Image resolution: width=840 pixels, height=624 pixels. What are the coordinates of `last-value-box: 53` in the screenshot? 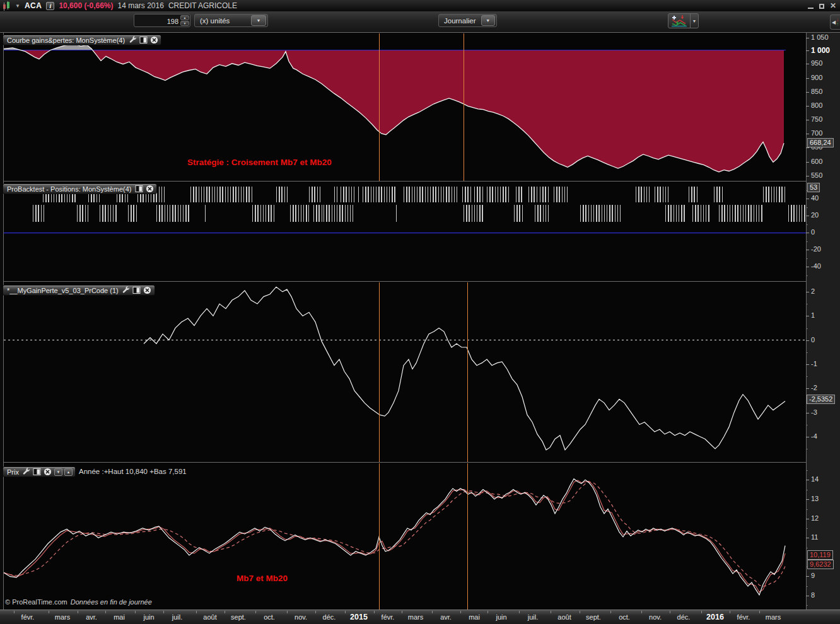 It's located at (814, 188).